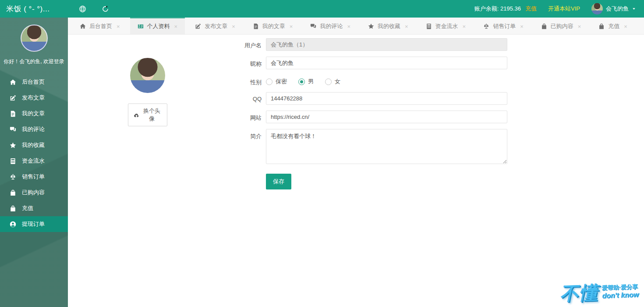 The height and width of the screenshot is (307, 644). I want to click on top-header: 米饭 ( °- °)... 账户余额: 2195.36 充值 开通本站VIP 会…, so click(322, 9).